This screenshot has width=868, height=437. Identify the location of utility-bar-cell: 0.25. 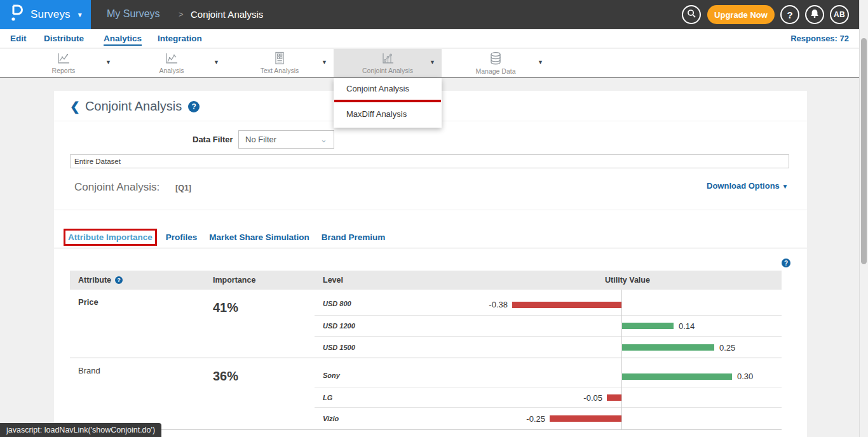
(628, 347).